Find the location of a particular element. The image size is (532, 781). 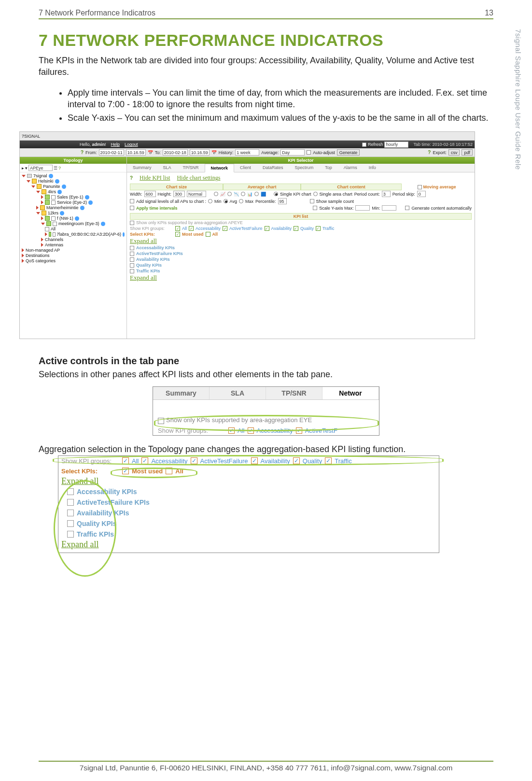

tab-alarms: Alarms is located at coordinates (350, 168).